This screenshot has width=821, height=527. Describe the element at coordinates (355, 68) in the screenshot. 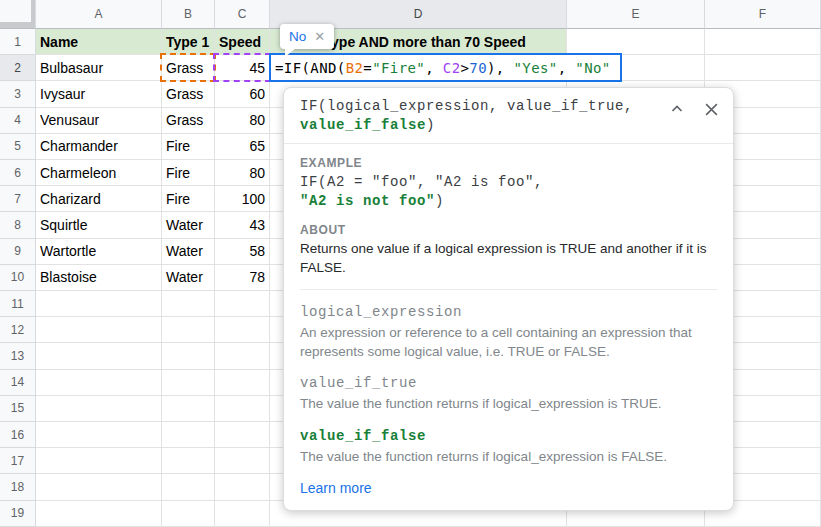

I see `formula-token: B2` at that location.